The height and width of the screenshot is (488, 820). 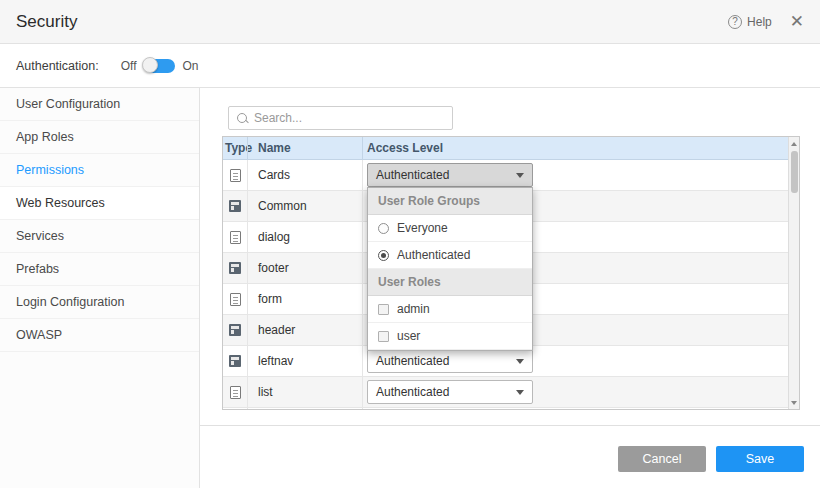 What do you see at coordinates (384, 228) in the screenshot?
I see `radio-icon` at bounding box center [384, 228].